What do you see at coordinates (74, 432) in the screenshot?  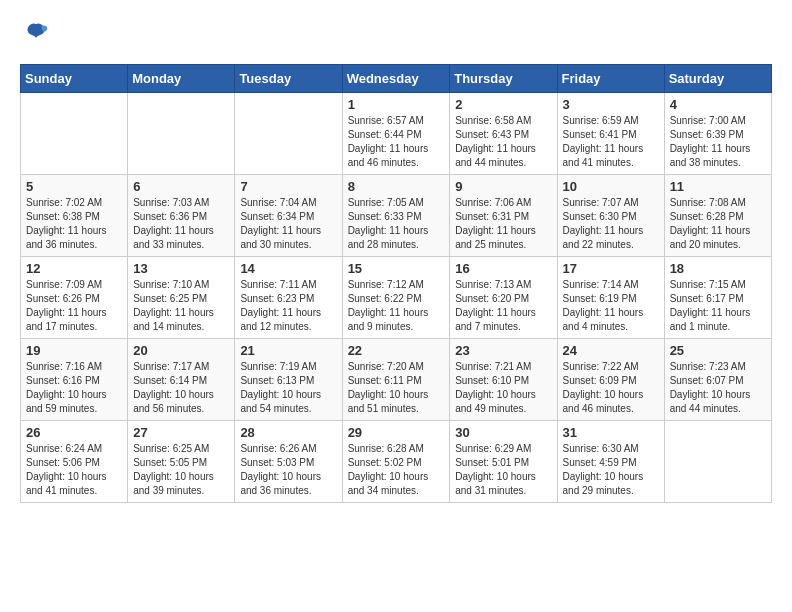 I see `day-number: 26` at bounding box center [74, 432].